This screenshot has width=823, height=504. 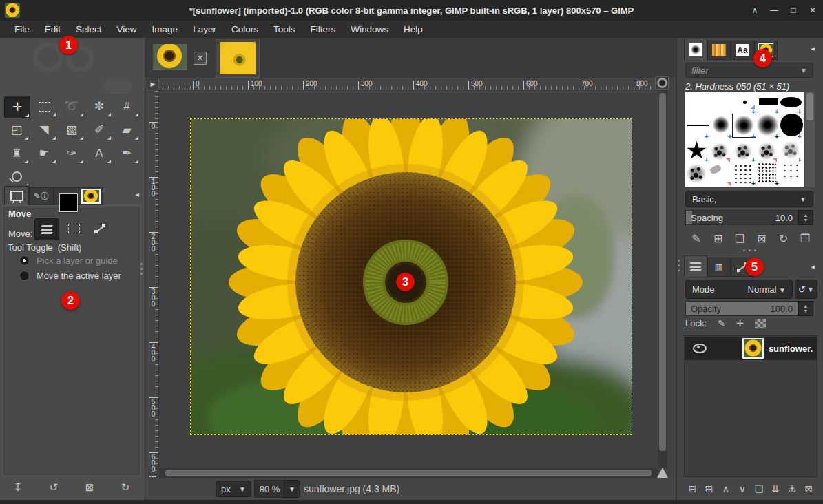 I want to click on refresh-brushes-button: ↻, so click(x=783, y=238).